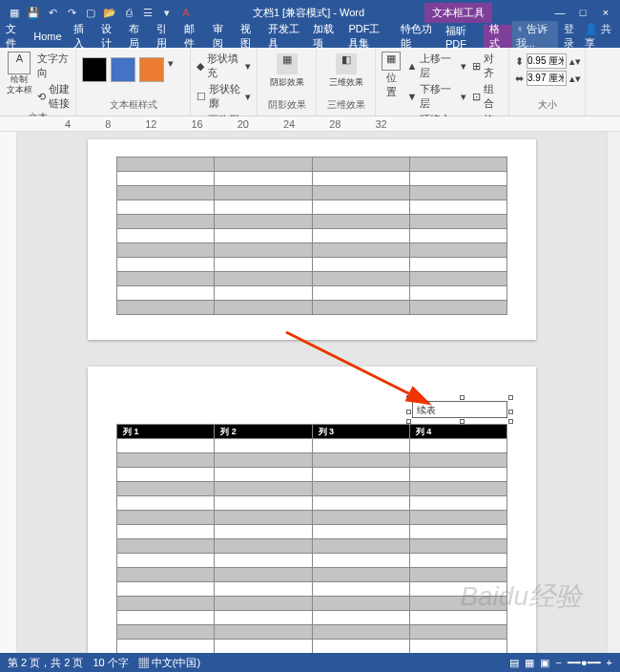 This screenshot has height=672, width=620. What do you see at coordinates (417, 36) in the screenshot?
I see `tab-features: 特色功能` at bounding box center [417, 36].